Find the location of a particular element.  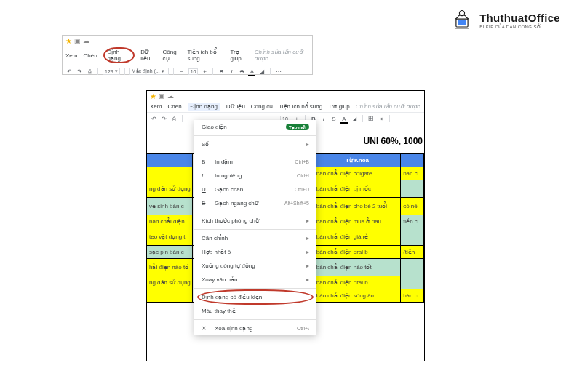

dd-theme: Giao diện Tạo mới is located at coordinates (255, 127).